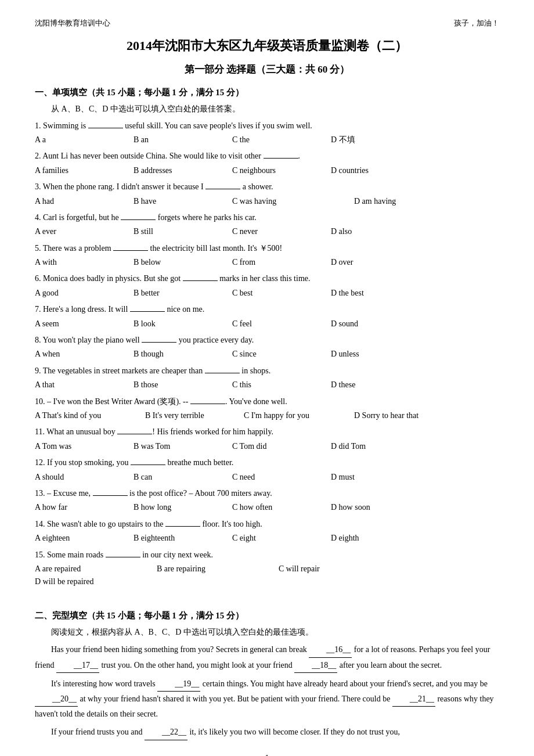 The height and width of the screenshot is (756, 534). I want to click on option-5d: D over, so click(377, 262).